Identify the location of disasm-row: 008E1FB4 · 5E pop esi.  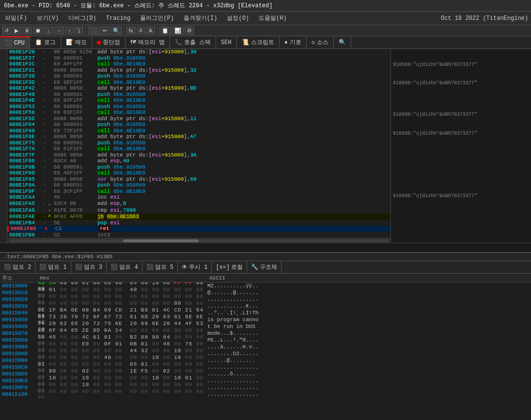
(199, 223).